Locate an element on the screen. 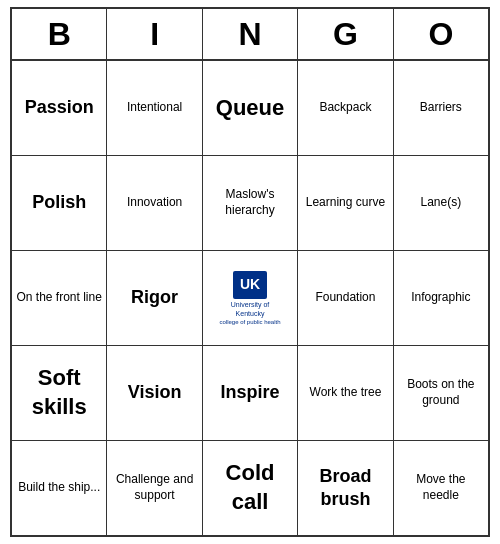  header-letter: N is located at coordinates (250, 34).